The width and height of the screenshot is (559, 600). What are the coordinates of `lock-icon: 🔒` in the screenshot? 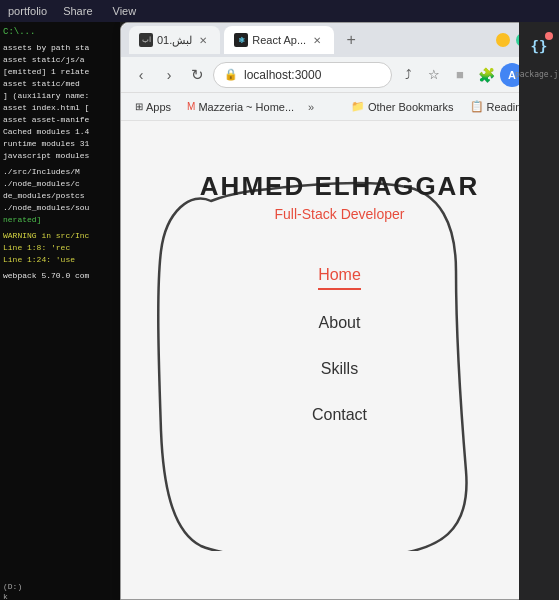 It's located at (231, 74).